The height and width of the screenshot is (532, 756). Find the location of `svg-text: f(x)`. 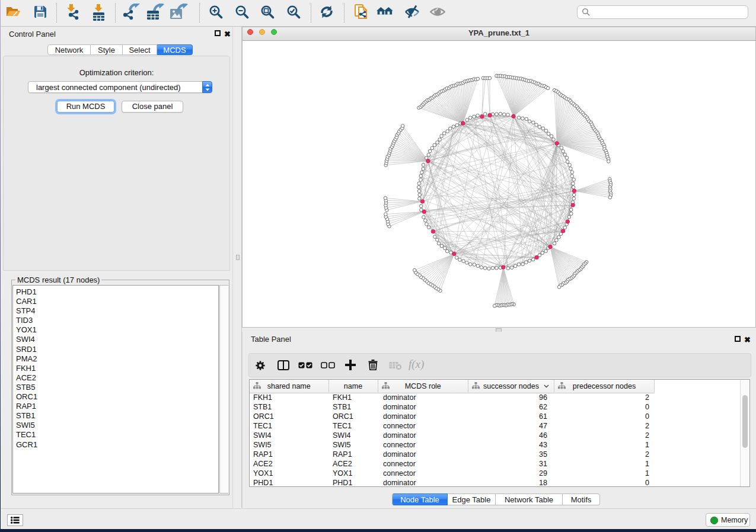

svg-text: f(x) is located at coordinates (416, 365).